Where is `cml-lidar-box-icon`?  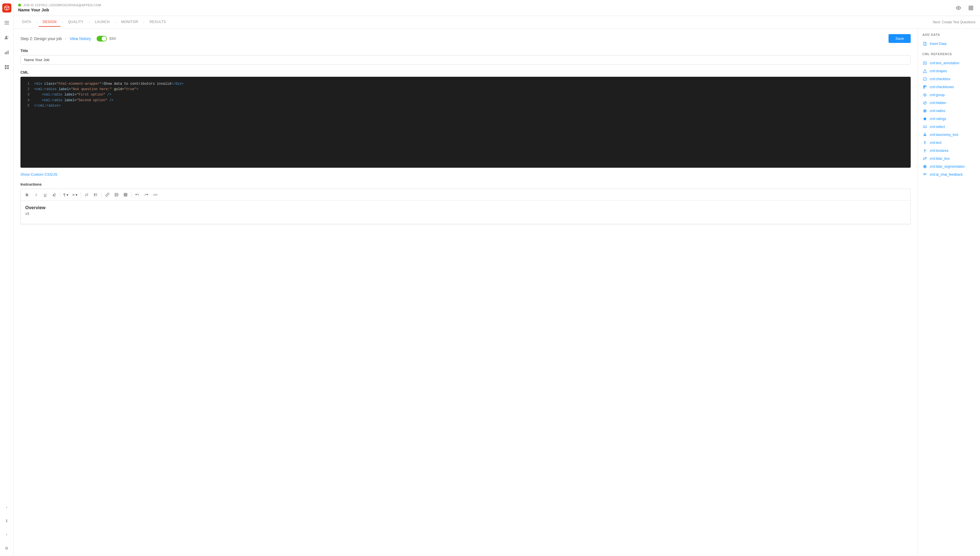 cml-lidar-box-icon is located at coordinates (925, 159).